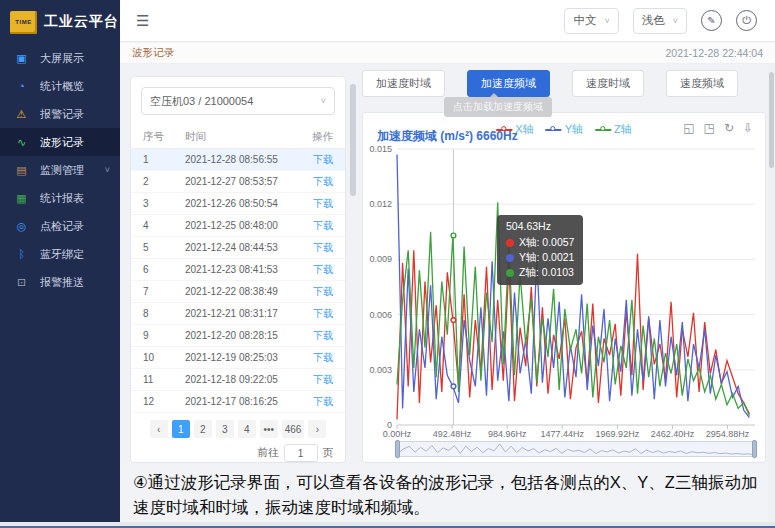  Describe the element at coordinates (245, 292) in the screenshot. I see `row-time: 2021-12-22 08:38:49` at that location.